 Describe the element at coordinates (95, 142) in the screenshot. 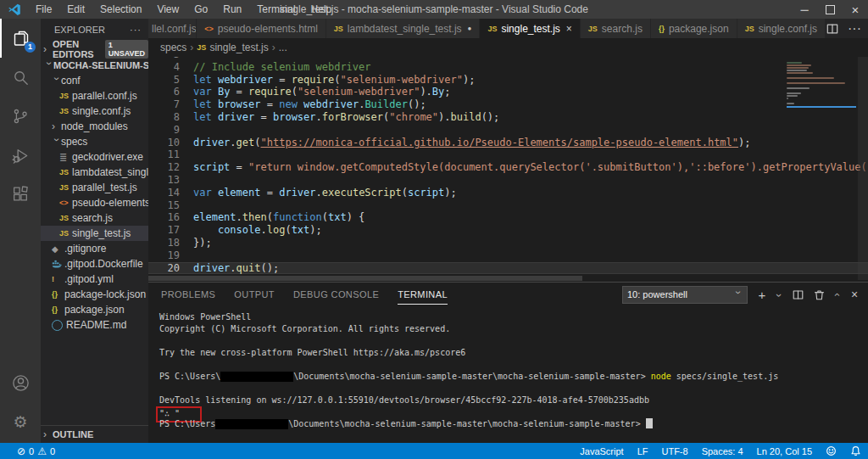

I see `tree-item-specs: ›specs` at that location.